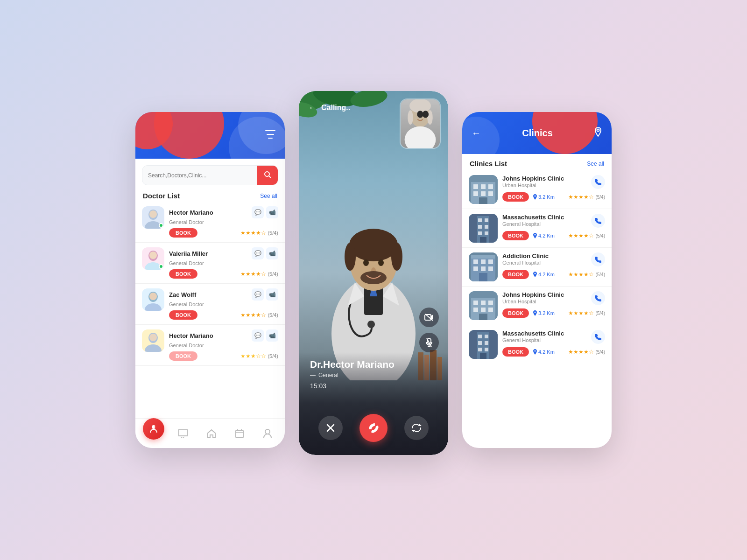 The width and height of the screenshot is (747, 560). Describe the element at coordinates (183, 434) in the screenshot. I see `nav-chat` at that location.